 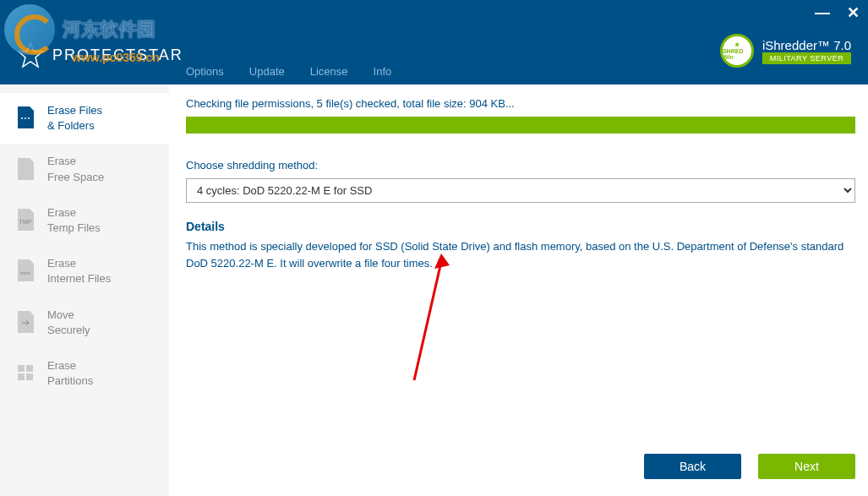 What do you see at coordinates (383, 71) in the screenshot?
I see `menu-info: Info` at bounding box center [383, 71].